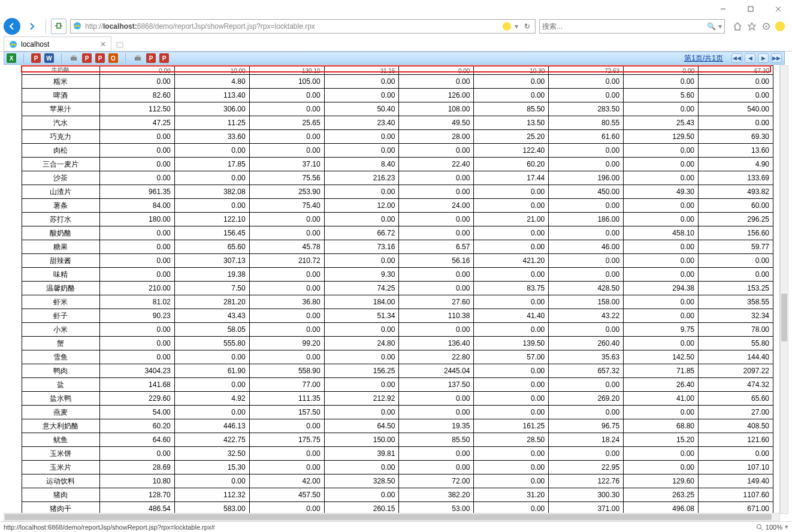 The image size is (792, 532). I want to click on value-cell: 77.00, so click(286, 385).